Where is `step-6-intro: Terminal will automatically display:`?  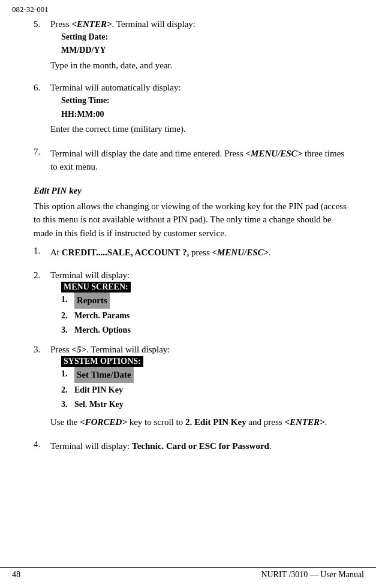
step-6-intro: Terminal will automatically display: is located at coordinates (116, 88).